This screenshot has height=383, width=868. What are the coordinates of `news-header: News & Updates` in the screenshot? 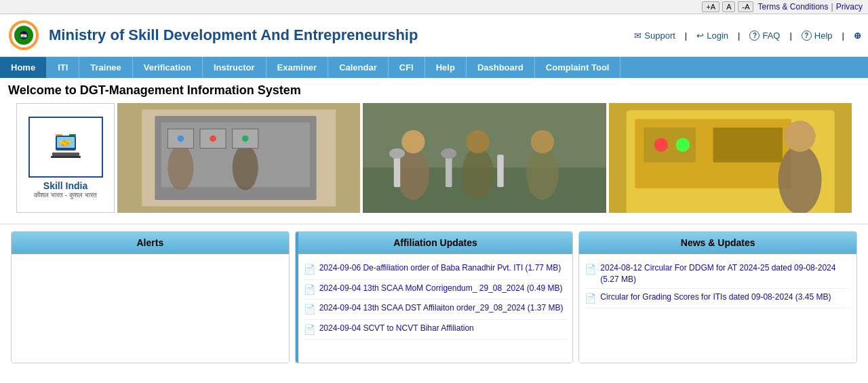 It's located at (717, 243).